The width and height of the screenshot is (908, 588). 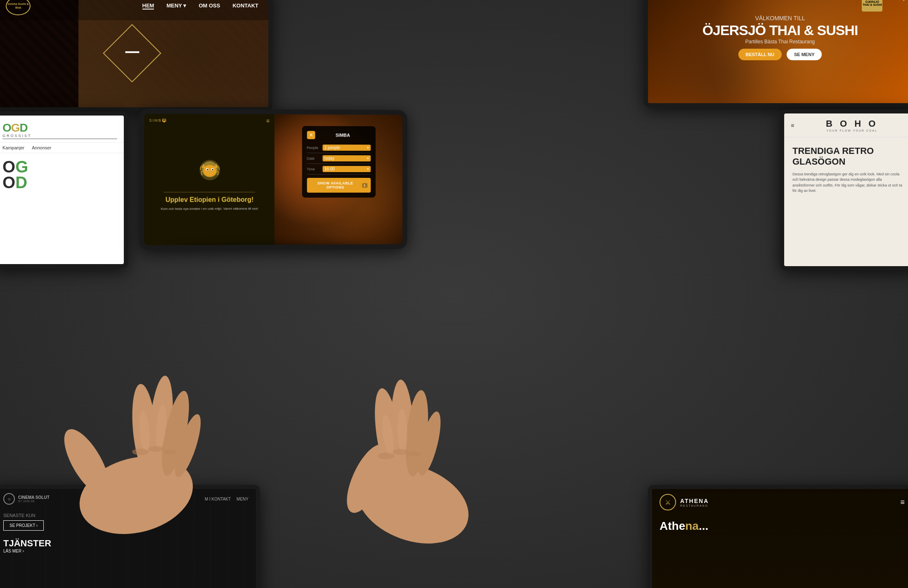 I want to click on simba-people-chevron-icon: ▾, so click(x=368, y=148).